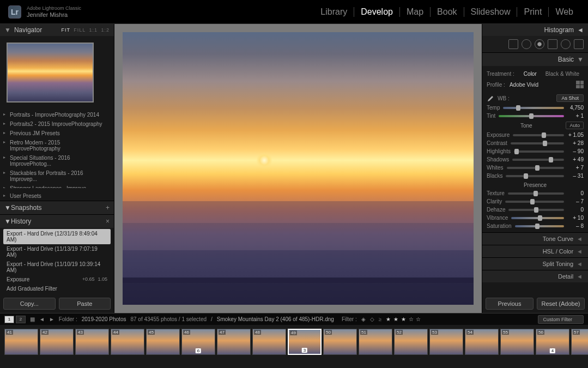 Image resolution: width=588 pixels, height=368 pixels. Describe the element at coordinates (85, 304) in the screenshot. I see `paste-button: Paste` at that location.